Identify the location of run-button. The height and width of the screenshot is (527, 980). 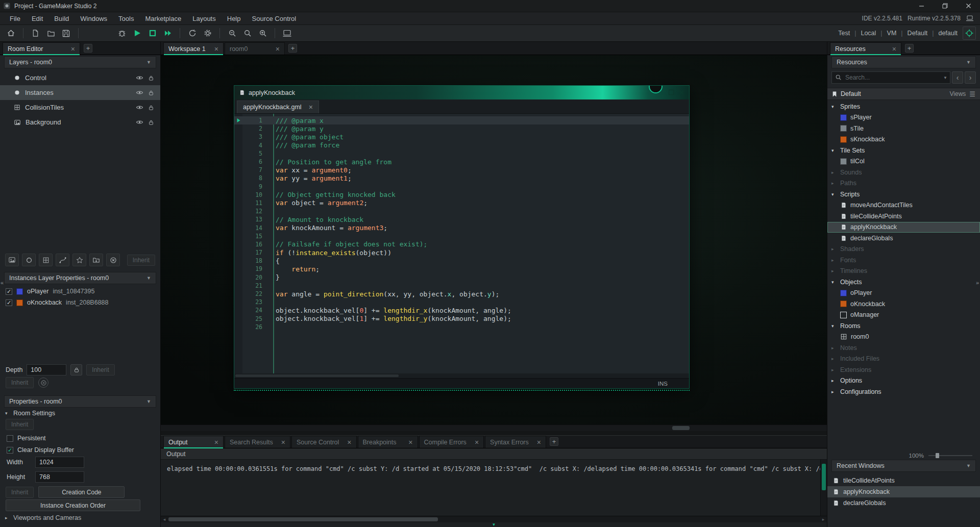
(137, 33).